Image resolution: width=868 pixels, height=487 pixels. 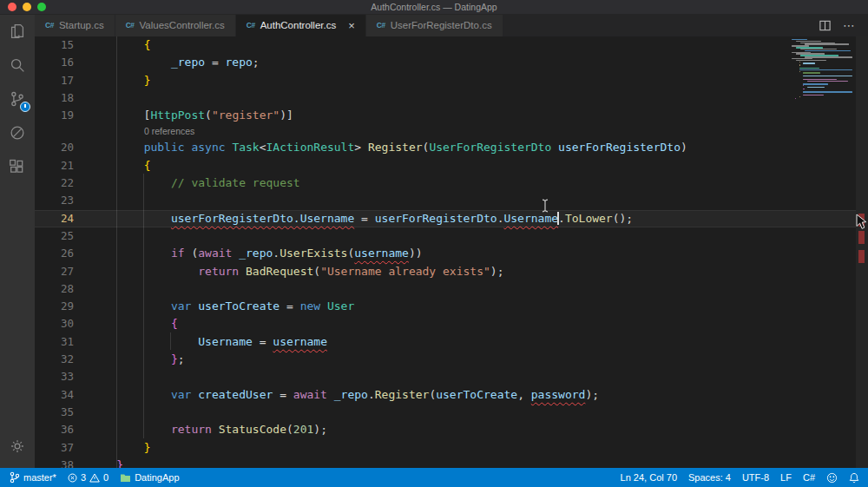 What do you see at coordinates (451, 236) in the screenshot?
I see `code-line: 25` at bounding box center [451, 236].